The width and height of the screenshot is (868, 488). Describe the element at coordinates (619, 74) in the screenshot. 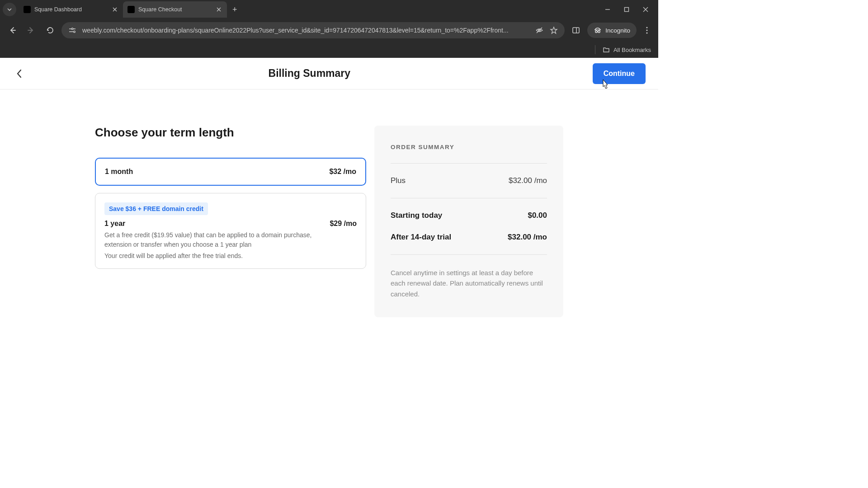

I see `continue-button: Continue` at that location.